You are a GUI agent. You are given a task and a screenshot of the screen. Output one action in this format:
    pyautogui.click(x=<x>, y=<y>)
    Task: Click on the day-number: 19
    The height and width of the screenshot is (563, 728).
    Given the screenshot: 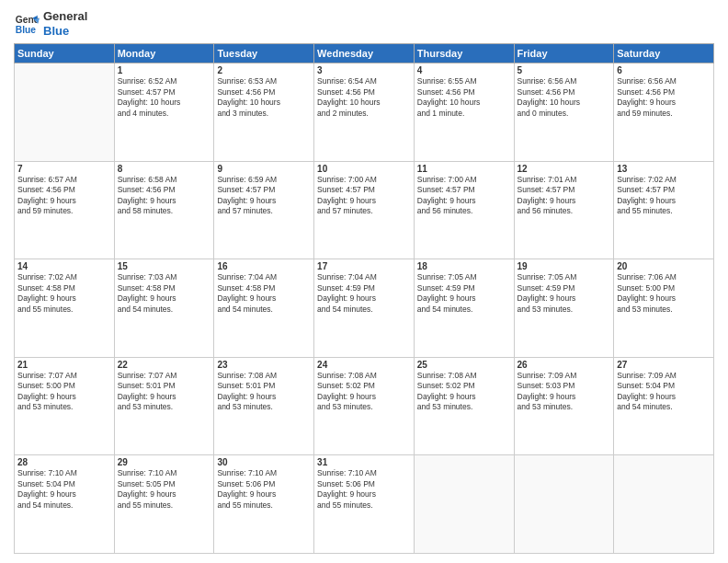 What is the action you would take?
    pyautogui.click(x=564, y=267)
    